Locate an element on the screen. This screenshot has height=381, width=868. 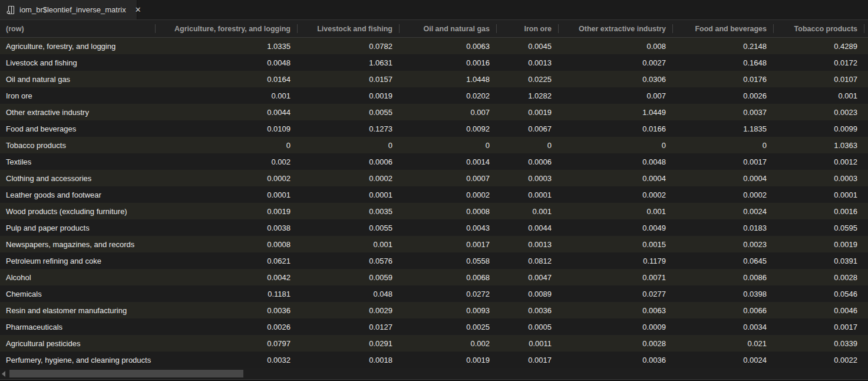
cell-value: 0.0225 is located at coordinates (528, 79).